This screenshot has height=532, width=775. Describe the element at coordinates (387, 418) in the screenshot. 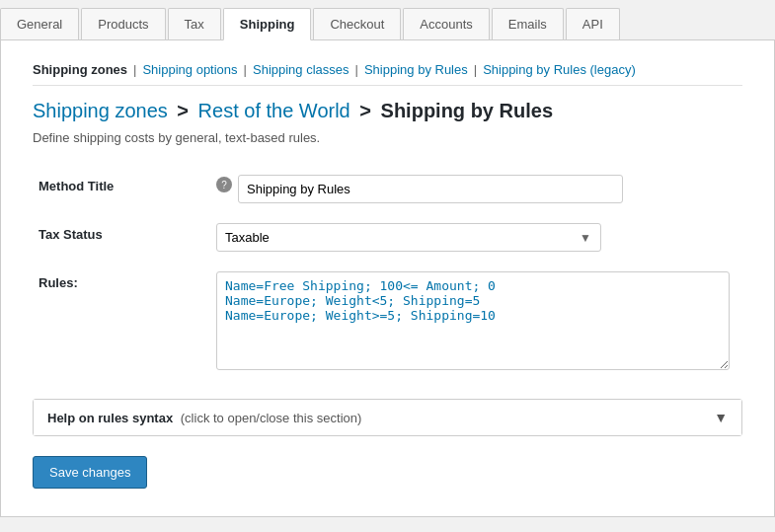

I see `help-section-toggle: Help on rules syntax (click to open/clos…` at that location.